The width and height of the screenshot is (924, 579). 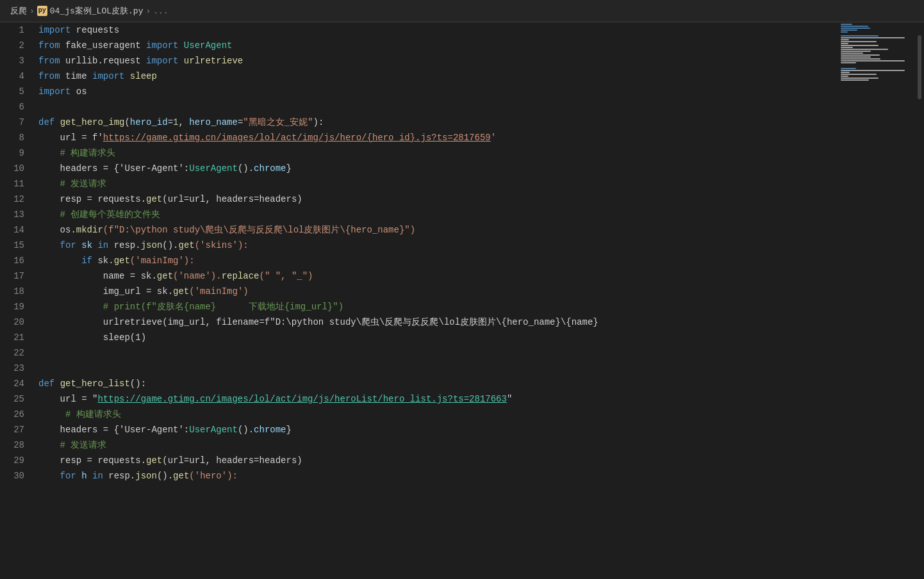 What do you see at coordinates (462, 12) in the screenshot?
I see `tab-bar: 反爬 › py 04_js案例_LOL皮肤.py › ...` at bounding box center [462, 12].